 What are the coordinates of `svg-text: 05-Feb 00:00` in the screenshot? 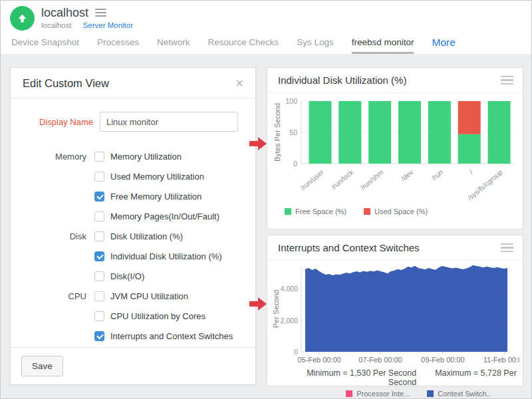 It's located at (319, 360).